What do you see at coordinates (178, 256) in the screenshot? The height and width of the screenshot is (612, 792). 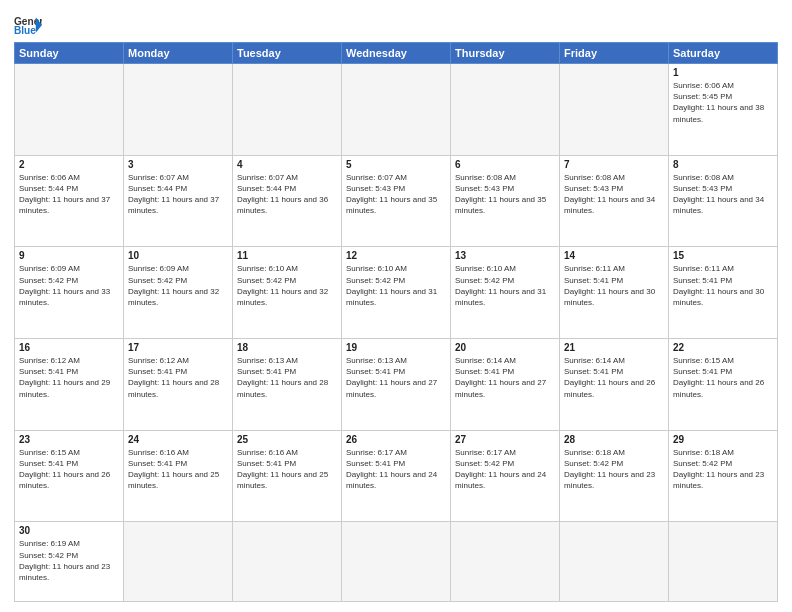 I see `day-number: 10` at bounding box center [178, 256].